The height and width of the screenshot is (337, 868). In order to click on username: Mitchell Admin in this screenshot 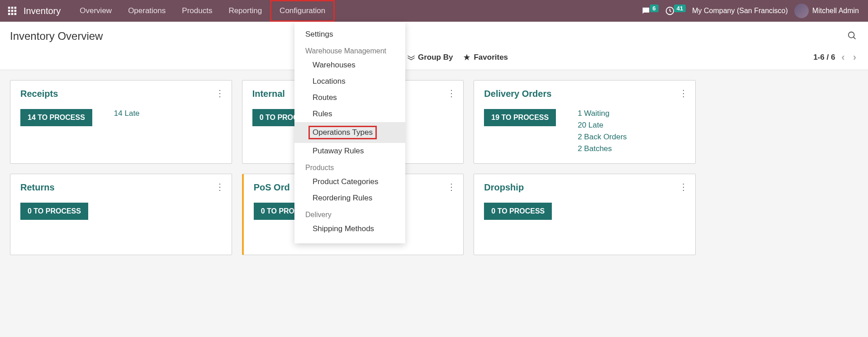, I will do `click(836, 11)`.